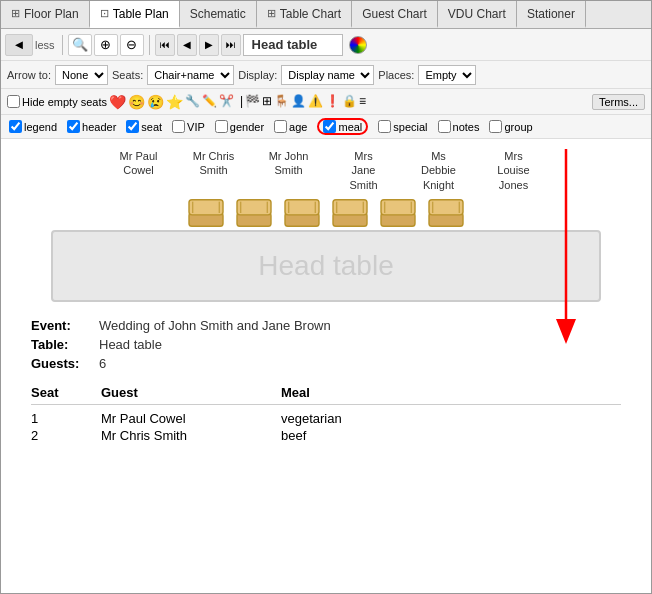  Describe the element at coordinates (187, 45) in the screenshot. I see `prev-table-button: ◀` at that location.